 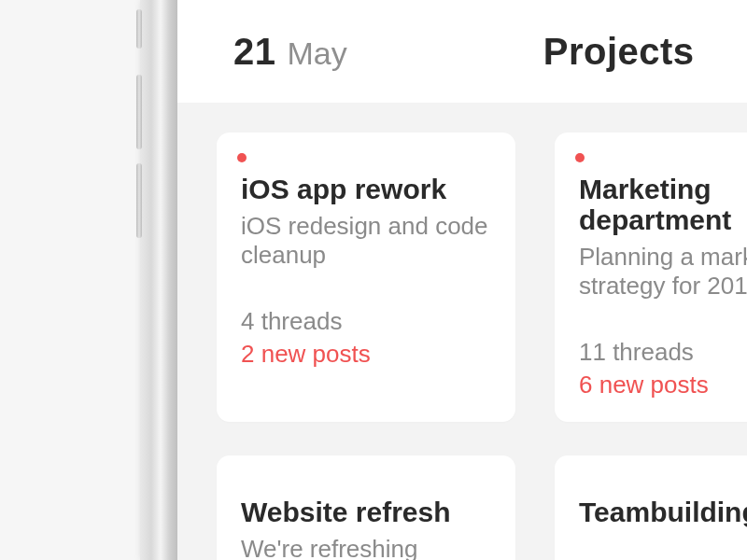 I want to click on threads-count: 11 threads, so click(x=663, y=353).